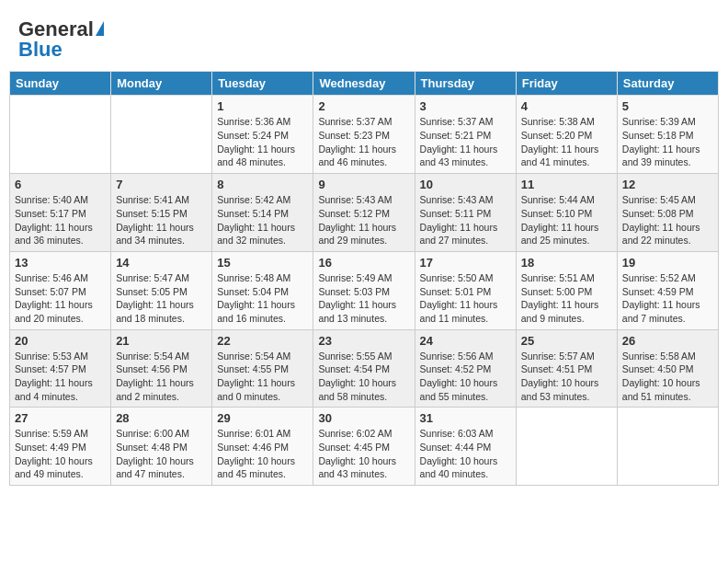  What do you see at coordinates (51, 447) in the screenshot?
I see `sunset-text: Sunset: 4:49 PM` at bounding box center [51, 447].